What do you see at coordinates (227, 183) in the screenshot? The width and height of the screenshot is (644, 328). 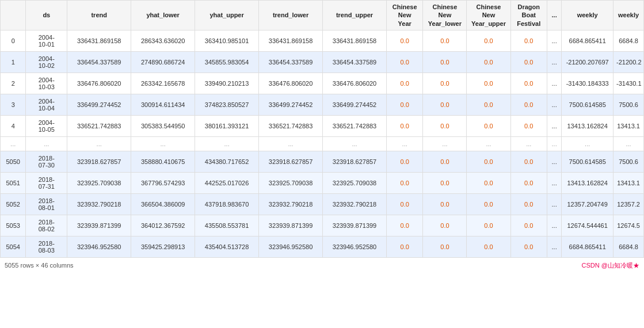 I see `cell-yhat_upper: 442525.017026` at bounding box center [227, 183].